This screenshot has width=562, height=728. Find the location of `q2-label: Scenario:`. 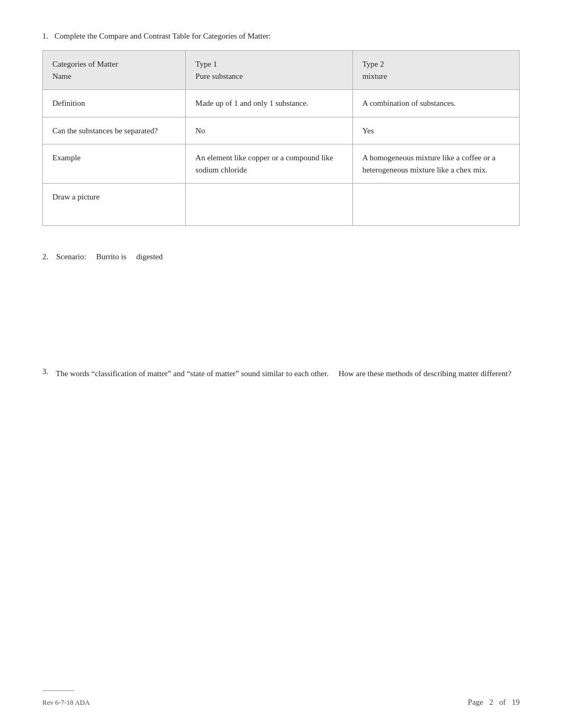

q2-label: Scenario: is located at coordinates (71, 257).